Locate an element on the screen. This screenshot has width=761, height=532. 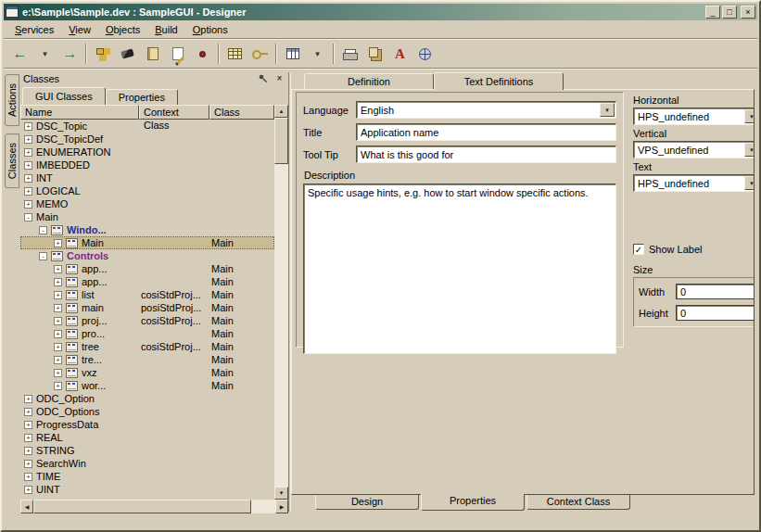
table-view-button is located at coordinates (293, 54).